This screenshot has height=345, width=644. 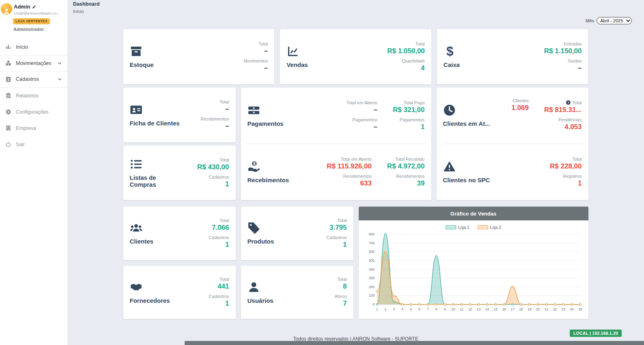 I want to click on card-title: Clientes em At..., so click(x=467, y=123).